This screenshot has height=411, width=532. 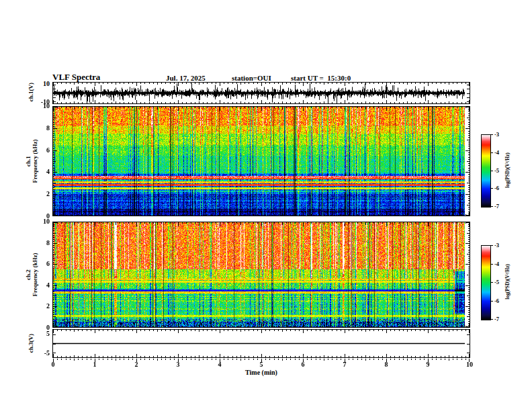 I want to click on x-tick-label: 6, so click(x=303, y=364).